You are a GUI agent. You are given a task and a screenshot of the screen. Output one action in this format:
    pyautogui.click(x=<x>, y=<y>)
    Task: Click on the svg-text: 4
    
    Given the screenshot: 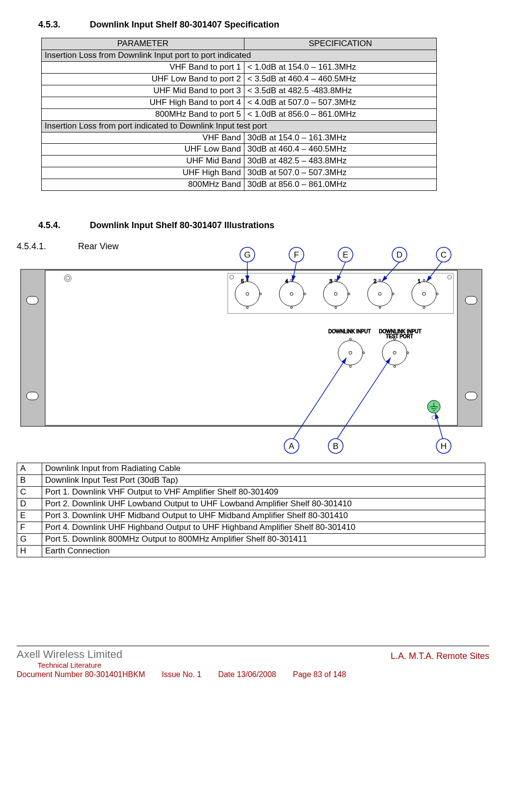 What is the action you would take?
    pyautogui.click(x=287, y=281)
    